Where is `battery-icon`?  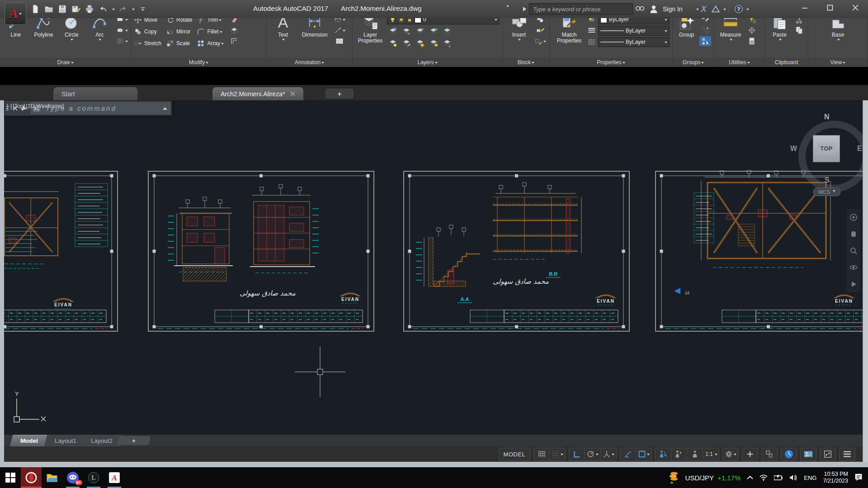
battery-icon is located at coordinates (778, 478).